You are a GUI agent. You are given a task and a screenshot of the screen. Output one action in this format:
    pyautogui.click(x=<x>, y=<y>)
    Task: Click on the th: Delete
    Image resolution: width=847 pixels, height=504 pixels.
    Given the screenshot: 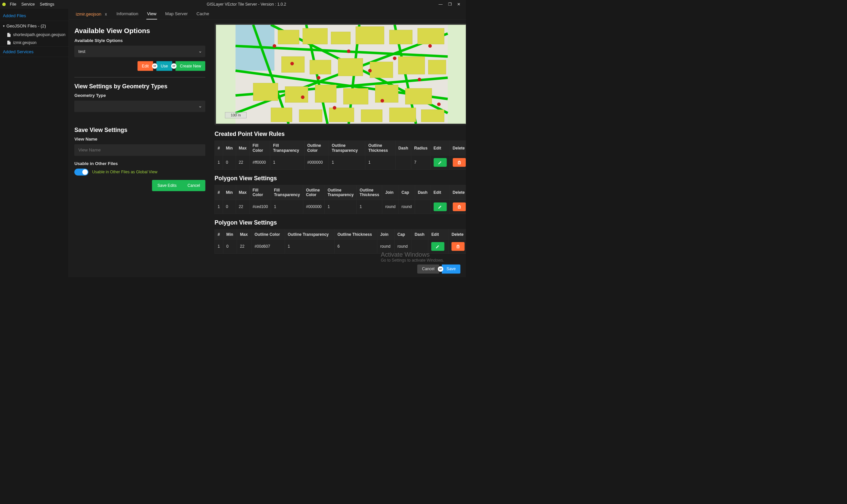 What is the action you would take?
    pyautogui.click(x=458, y=148)
    